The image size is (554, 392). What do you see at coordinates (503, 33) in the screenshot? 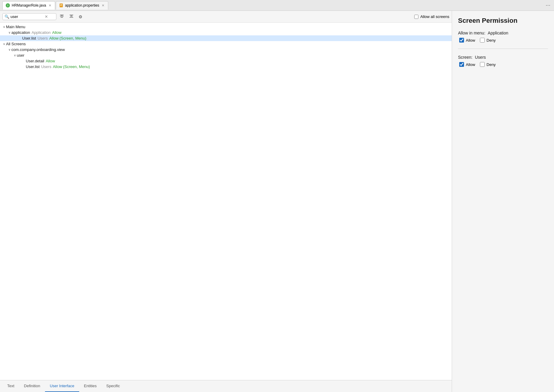
I see `permission-menu-header: Allow in menu: Application` at bounding box center [503, 33].